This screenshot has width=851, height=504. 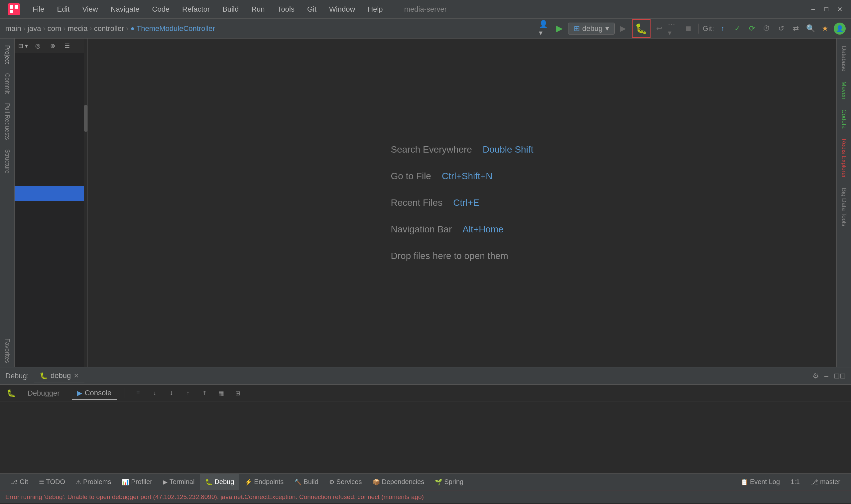 What do you see at coordinates (7, 54) in the screenshot?
I see `sidebar-item-project: Project` at bounding box center [7, 54].